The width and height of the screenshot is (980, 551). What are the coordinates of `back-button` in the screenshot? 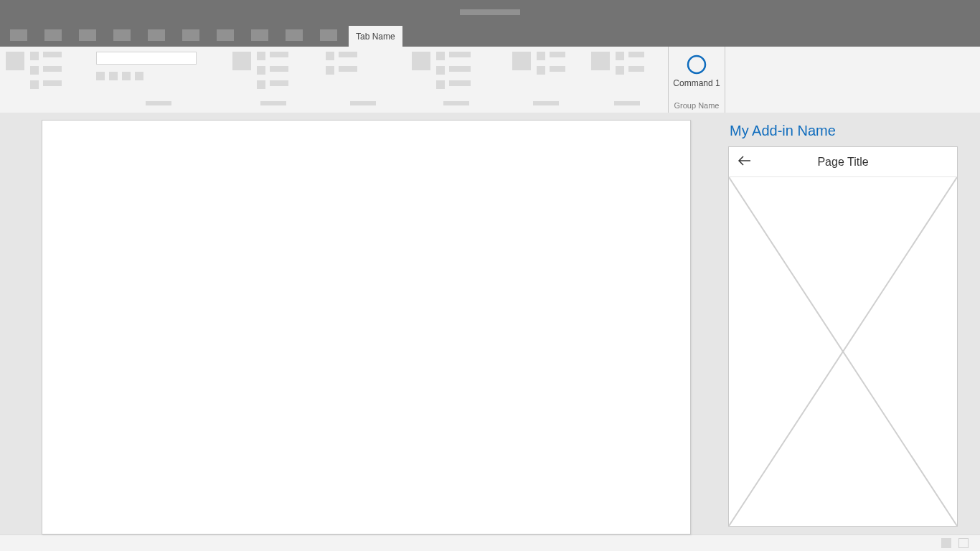 It's located at (745, 162).